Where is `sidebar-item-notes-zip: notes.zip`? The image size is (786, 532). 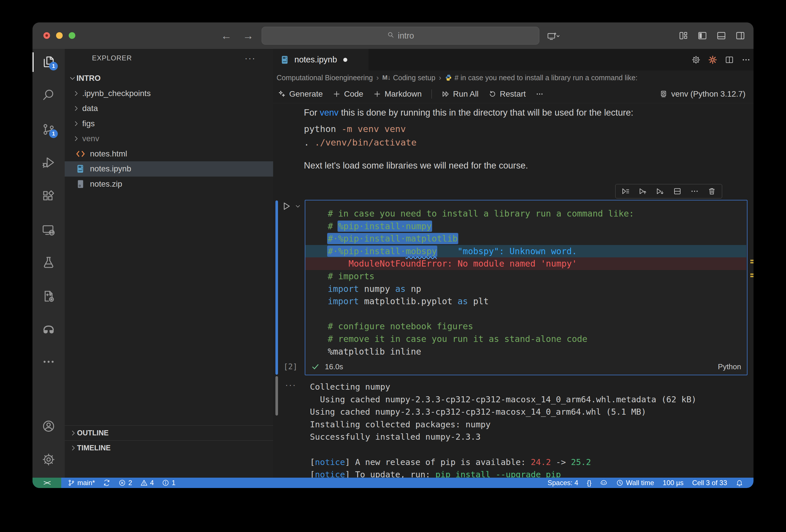
sidebar-item-notes-zip: notes.zip is located at coordinates (169, 184).